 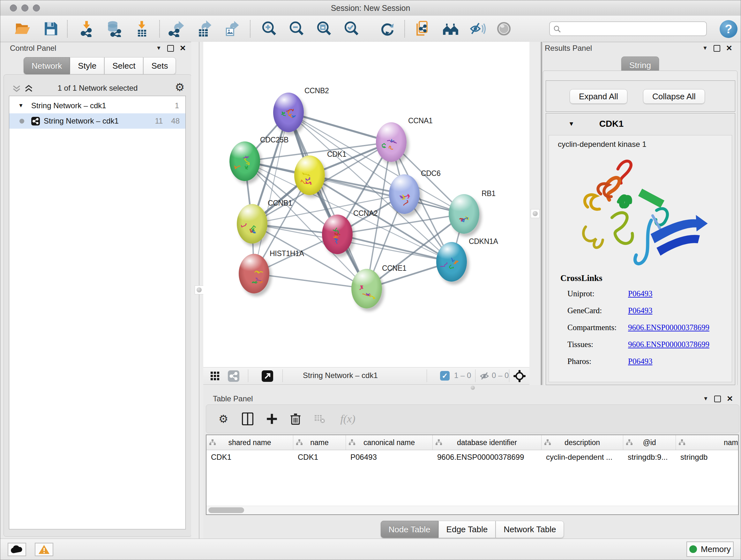 I want to click on table-cell: stringdb:9..., so click(x=650, y=457).